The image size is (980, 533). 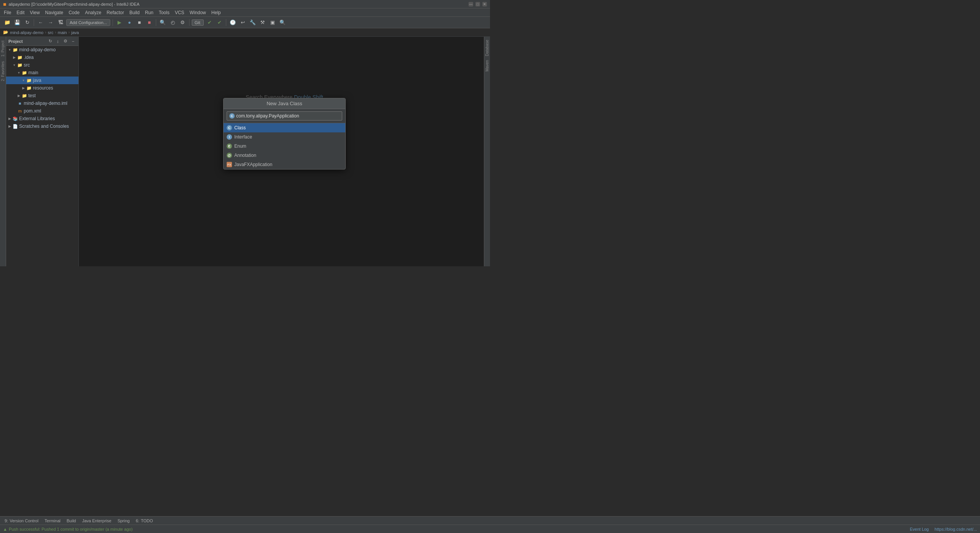 What do you see at coordinates (42, 73) in the screenshot?
I see `tree-item-main: ▾ 📁 main` at bounding box center [42, 73].